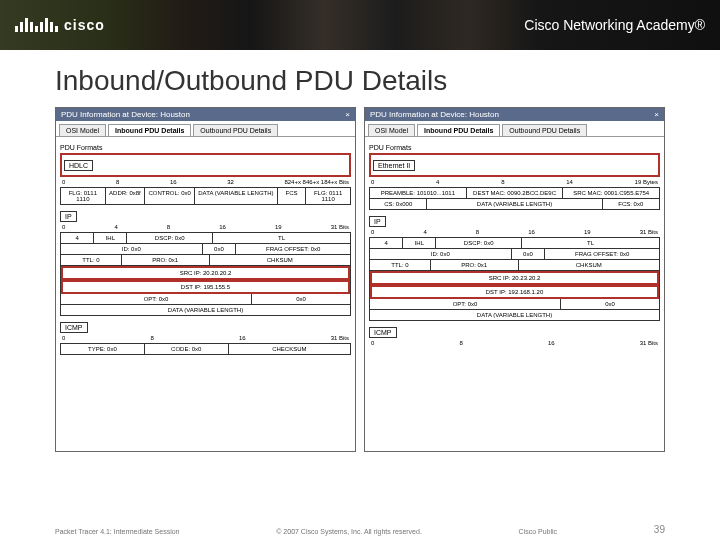  What do you see at coordinates (514, 182) in the screenshot?
I see `eth-scale: 0481419 Bytes` at bounding box center [514, 182].